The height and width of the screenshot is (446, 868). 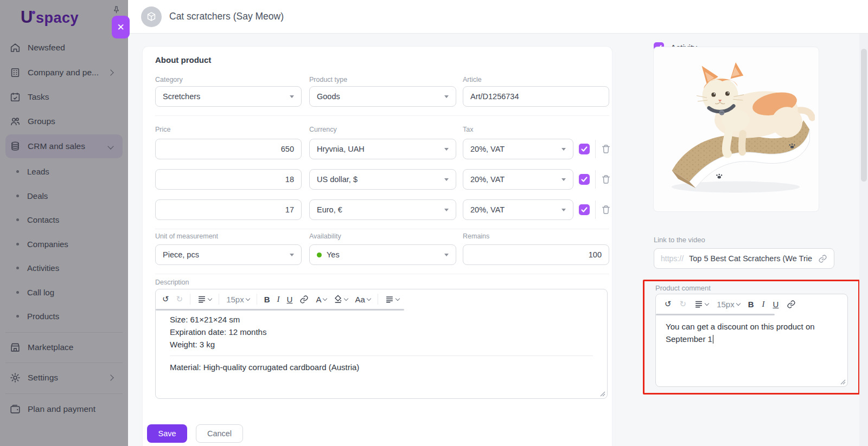 I want to click on close-icon: ✕, so click(x=120, y=27).